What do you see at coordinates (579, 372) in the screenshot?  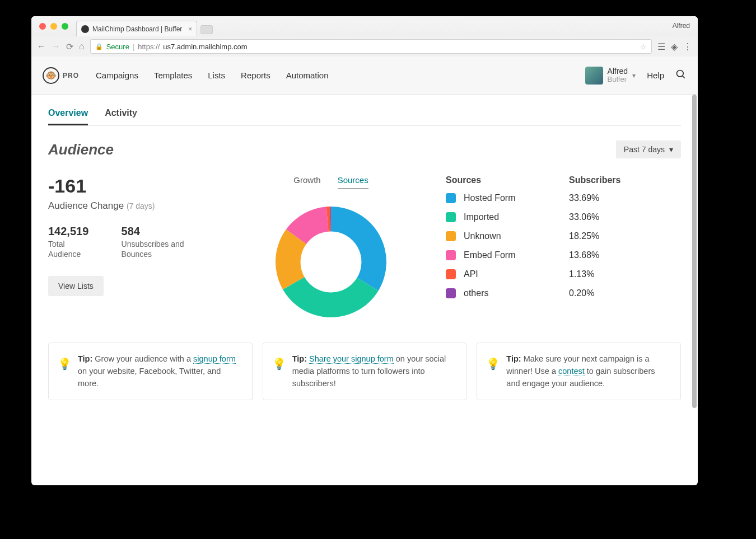 I see `tip-card: 💡Tip: Make sure your next campaign is a …` at bounding box center [579, 372].